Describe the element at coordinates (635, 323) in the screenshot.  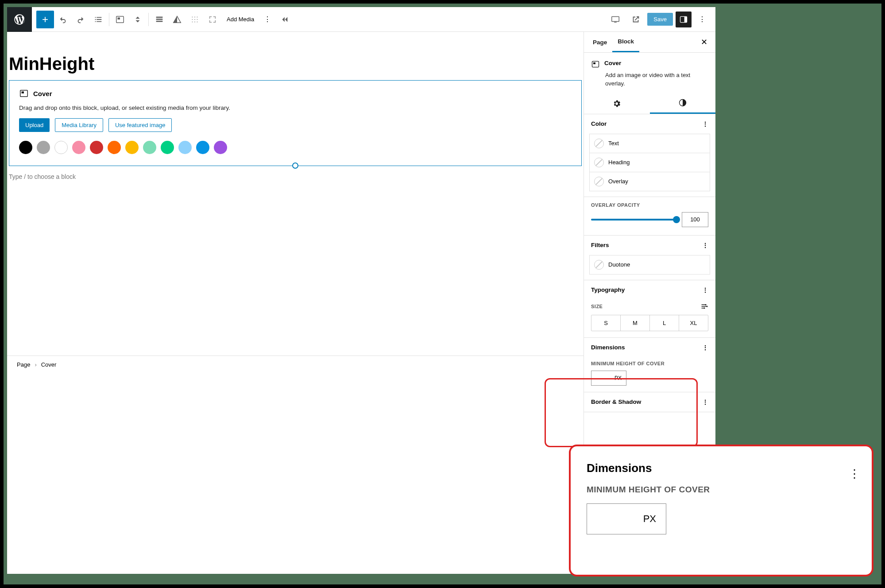
I see `size-option: M` at that location.